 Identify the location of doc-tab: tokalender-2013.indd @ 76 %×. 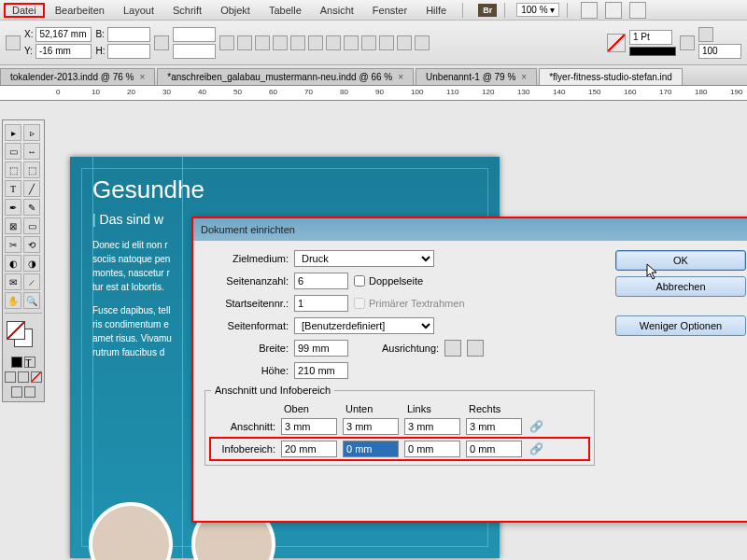
(78, 77).